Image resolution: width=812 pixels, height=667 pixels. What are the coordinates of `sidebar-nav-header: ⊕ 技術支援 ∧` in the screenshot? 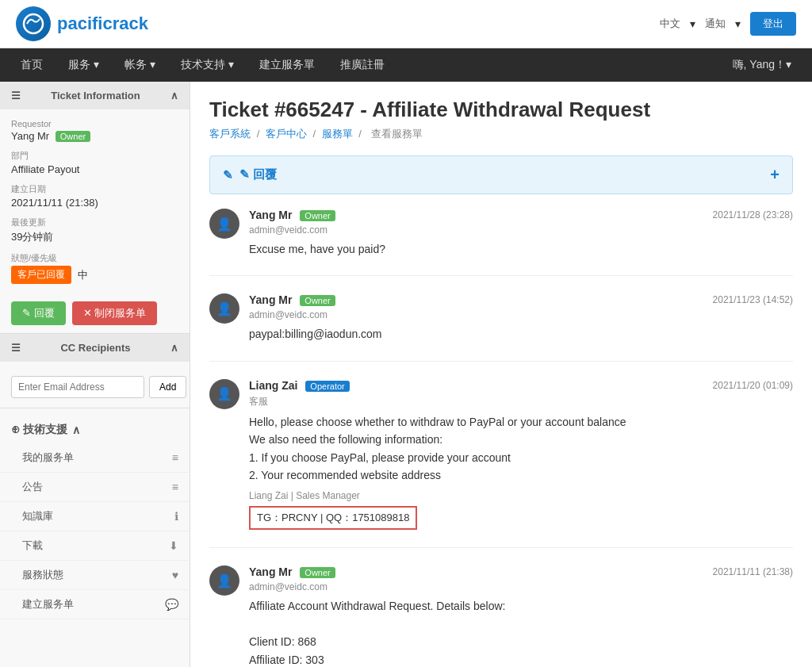 It's located at (95, 430).